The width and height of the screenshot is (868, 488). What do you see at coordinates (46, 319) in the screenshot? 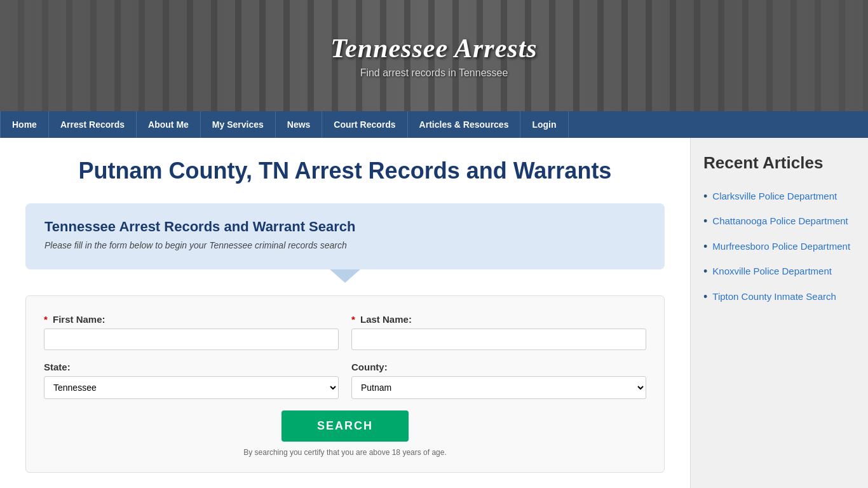
I see `first-name-required: *` at bounding box center [46, 319].